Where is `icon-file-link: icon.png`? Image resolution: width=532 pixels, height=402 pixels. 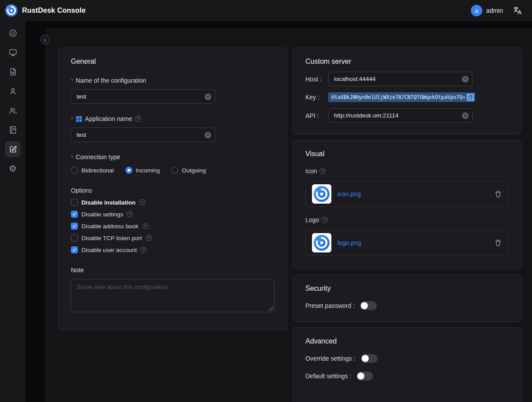 icon-file-link: icon.png is located at coordinates (349, 194).